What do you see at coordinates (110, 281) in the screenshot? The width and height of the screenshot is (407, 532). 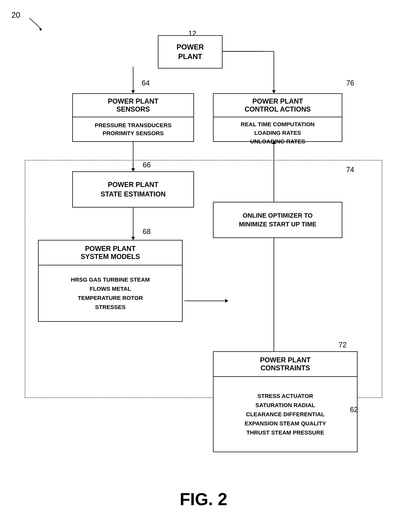 I see `box-system-models: POWER PLANT SYSTEM MODELS HRSG GAS TURBI…` at bounding box center [110, 281].